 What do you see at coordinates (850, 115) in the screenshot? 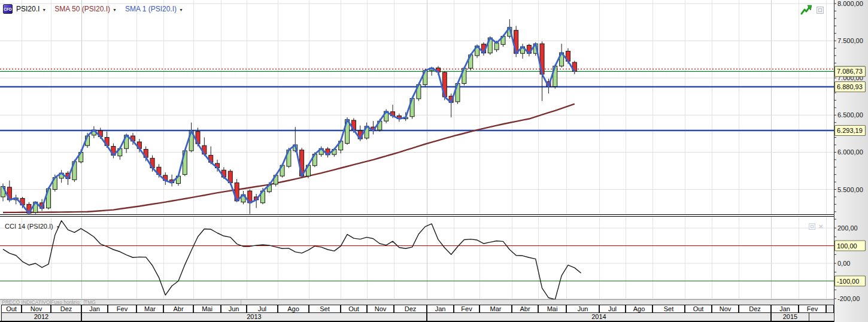
I see `axis-label: 6.500,00` at bounding box center [850, 115].